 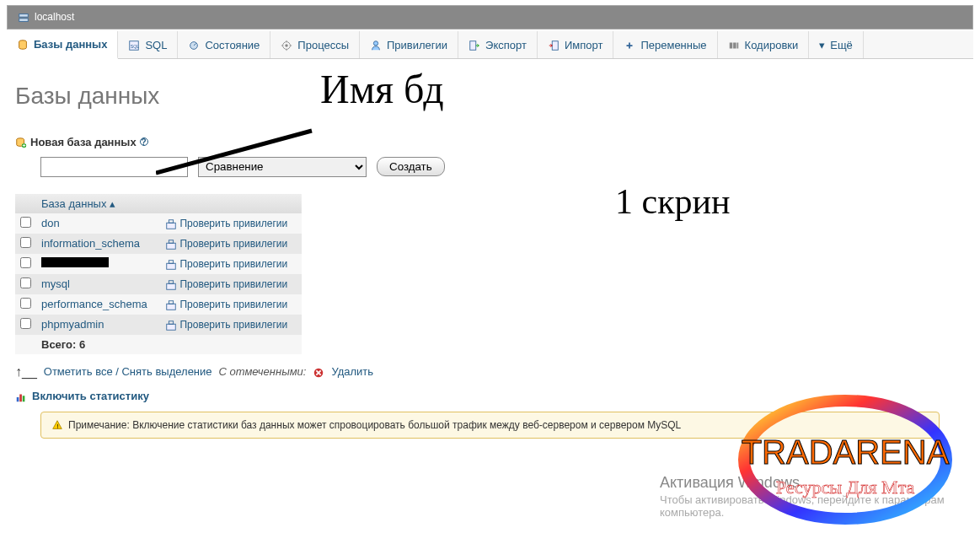 What do you see at coordinates (72, 324) in the screenshot?
I see `db-link: phpmyadmin` at bounding box center [72, 324].